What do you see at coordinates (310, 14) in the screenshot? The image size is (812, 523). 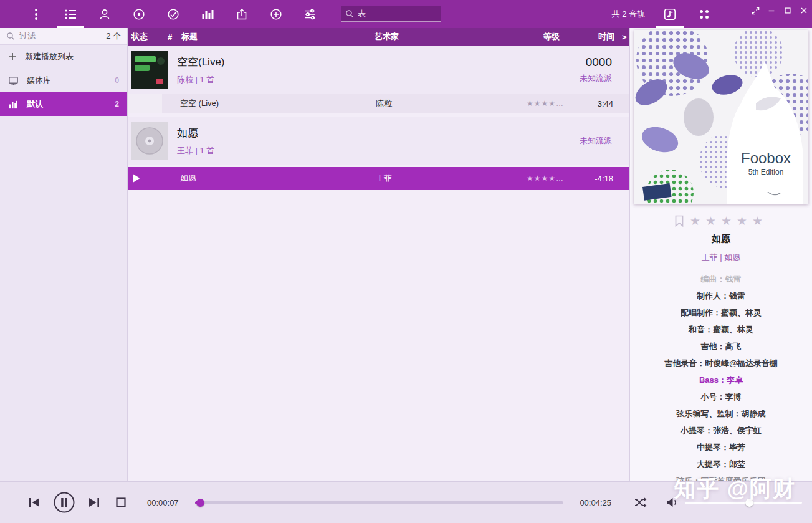 I see `tune-sliders-icon` at bounding box center [310, 14].